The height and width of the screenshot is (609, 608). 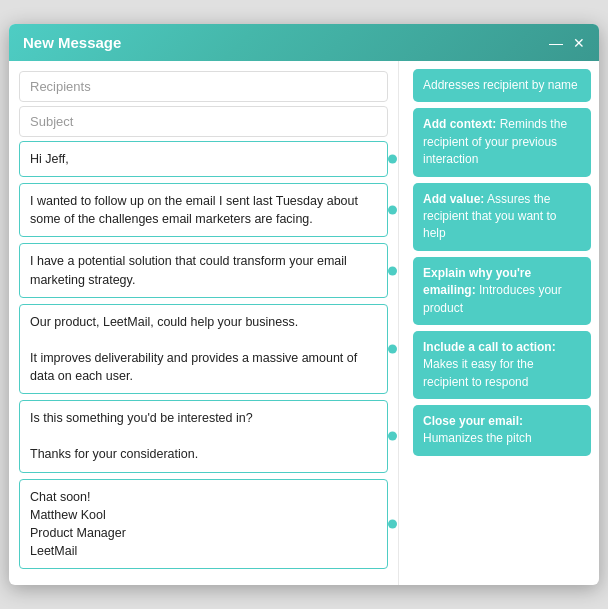 I want to click on email-block-close: Chat soon!Matthew KoolProduct ManagerLee…, so click(x=204, y=524).